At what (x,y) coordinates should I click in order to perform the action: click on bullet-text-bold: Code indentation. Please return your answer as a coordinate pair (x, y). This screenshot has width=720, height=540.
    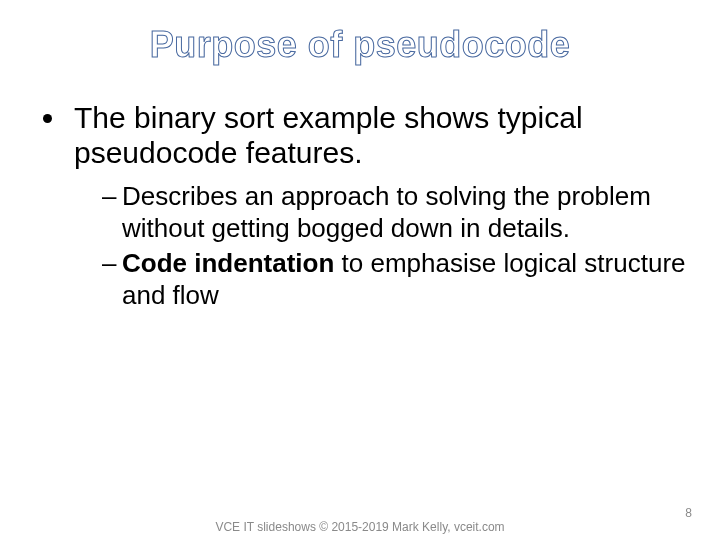
    Looking at the image, I should click on (228, 263).